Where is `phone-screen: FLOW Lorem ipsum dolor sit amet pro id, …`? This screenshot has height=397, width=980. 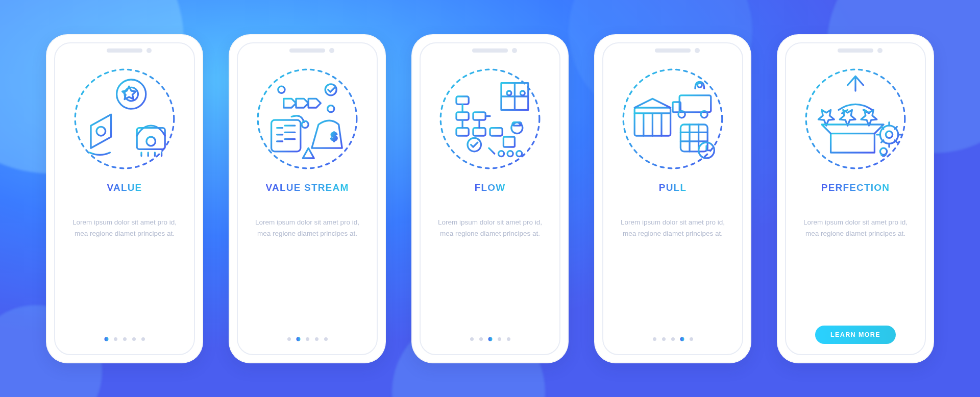
phone-screen: FLOW Lorem ipsum dolor sit amet pro id, … is located at coordinates (490, 199).